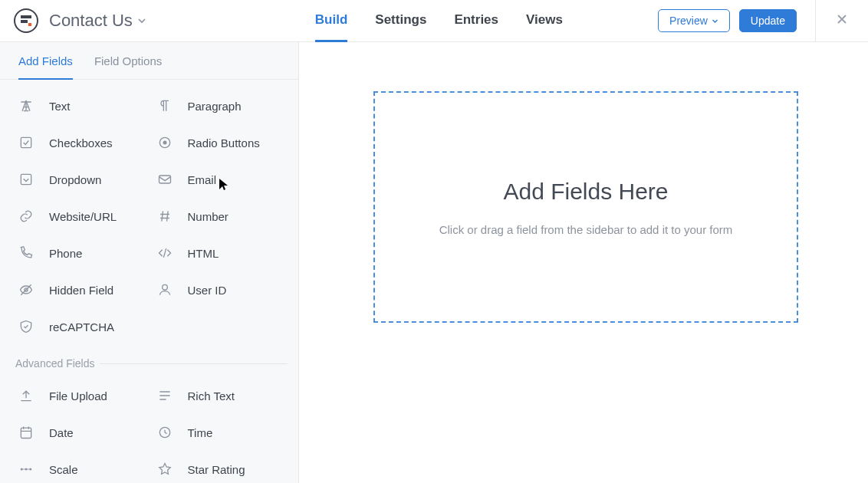 The image size is (868, 483). I want to click on eye-off-icon, so click(26, 290).